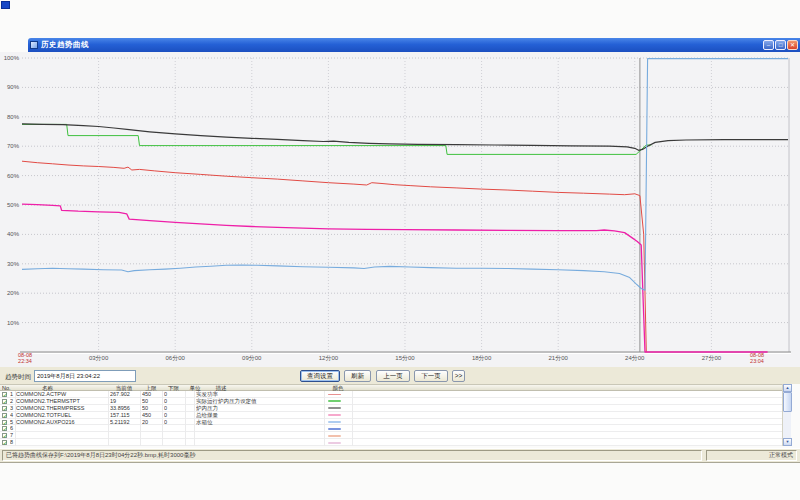 The image size is (800, 500). What do you see at coordinates (358, 376) in the screenshot?
I see `refresh-button: 刷新` at bounding box center [358, 376].